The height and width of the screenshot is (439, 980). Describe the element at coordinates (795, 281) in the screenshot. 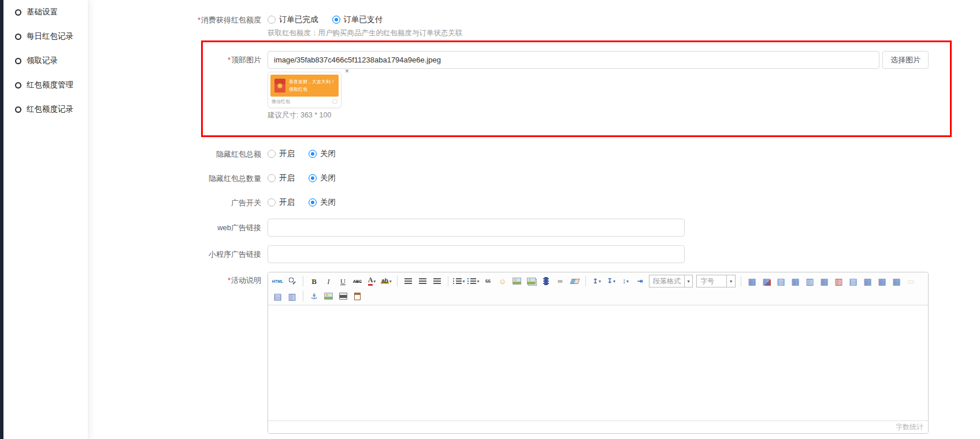

I see `insert-row-above-icon: ▦` at that location.